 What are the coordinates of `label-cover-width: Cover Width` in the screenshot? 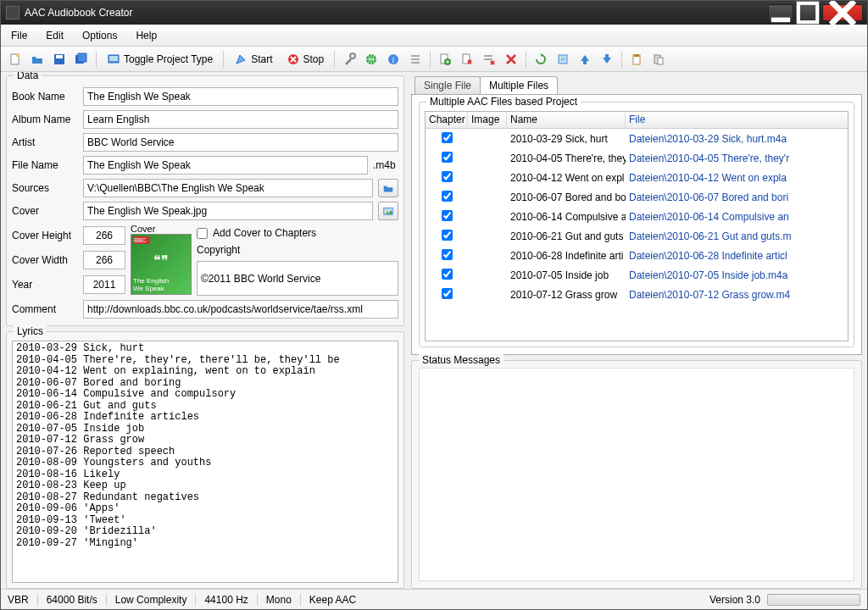 It's located at (45, 260).